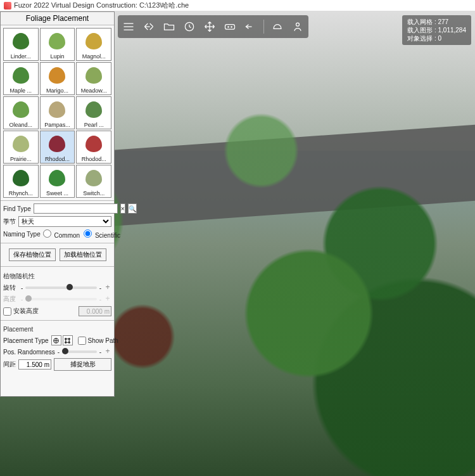  What do you see at coordinates (17, 209) in the screenshot?
I see `find-type-label: Find Type` at bounding box center [17, 209].